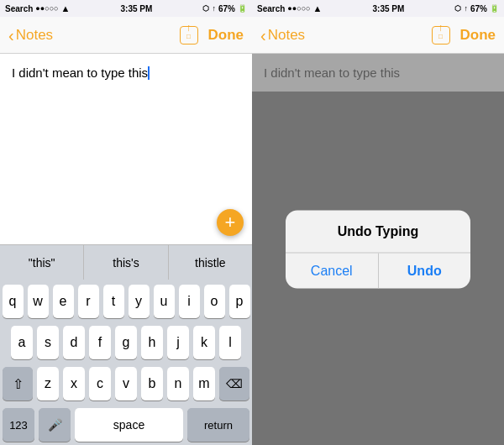  I want to click on share-button-left: ↑ □, so click(189, 35).